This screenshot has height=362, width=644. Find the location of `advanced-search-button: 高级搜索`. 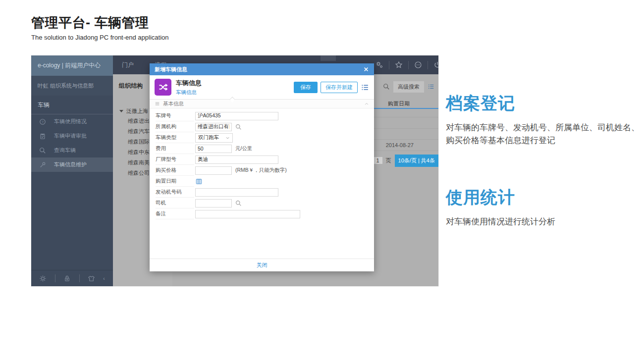

advanced-search-button: 高级搜索 is located at coordinates (409, 87).